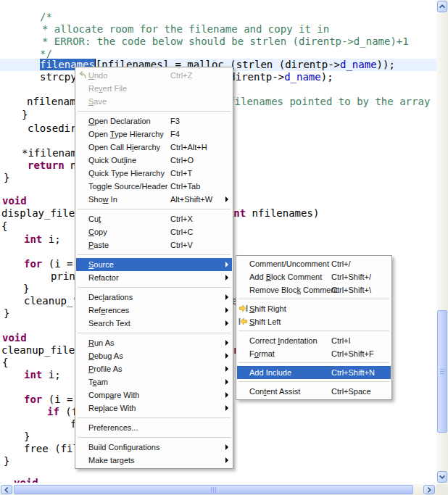 The width and height of the screenshot is (448, 495). What do you see at coordinates (386, 65) in the screenshot?
I see `code-token: ));` at bounding box center [386, 65].